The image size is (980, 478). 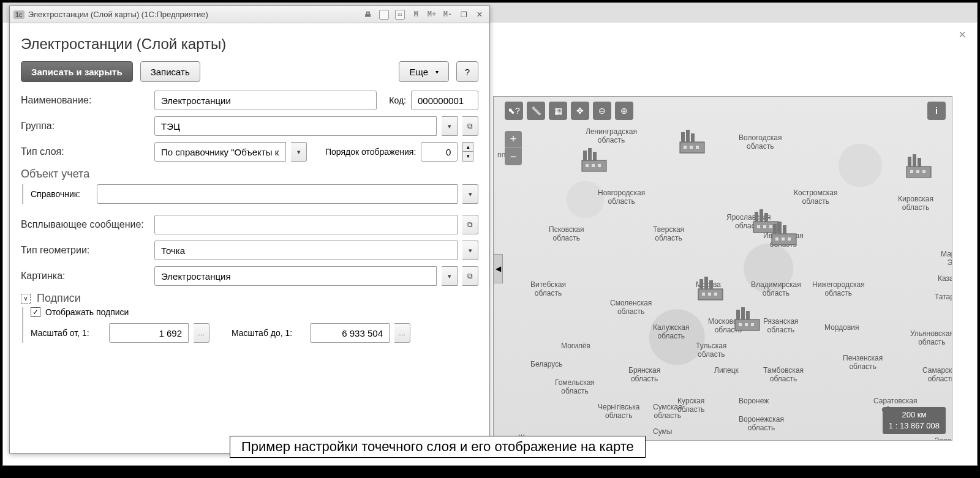 What do you see at coordinates (467, 72) in the screenshot?
I see `help-button: ?` at bounding box center [467, 72].